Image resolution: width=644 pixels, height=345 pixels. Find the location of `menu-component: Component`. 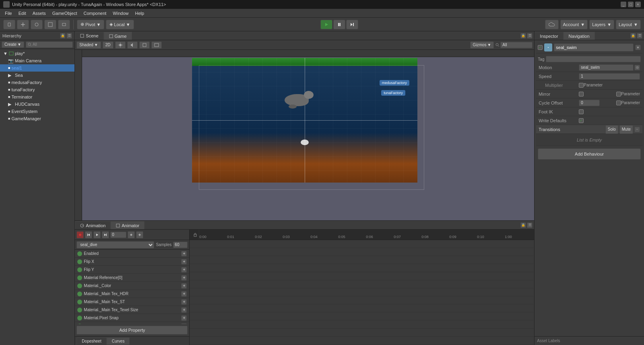

menu-component: Component is located at coordinates (95, 13).